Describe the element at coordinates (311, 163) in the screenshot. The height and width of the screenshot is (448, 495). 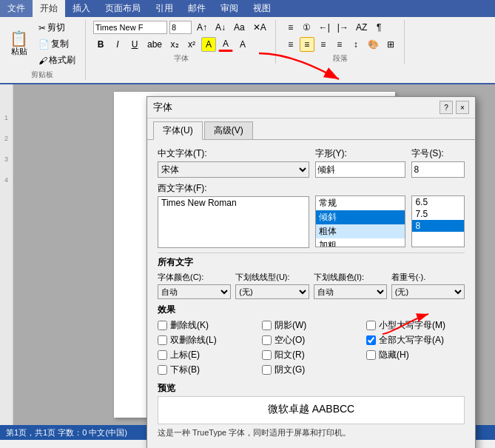
I see `font-row-top: 中文字体(T): 宋体 字形(Y): 倾斜 字号(S): 8` at that location.